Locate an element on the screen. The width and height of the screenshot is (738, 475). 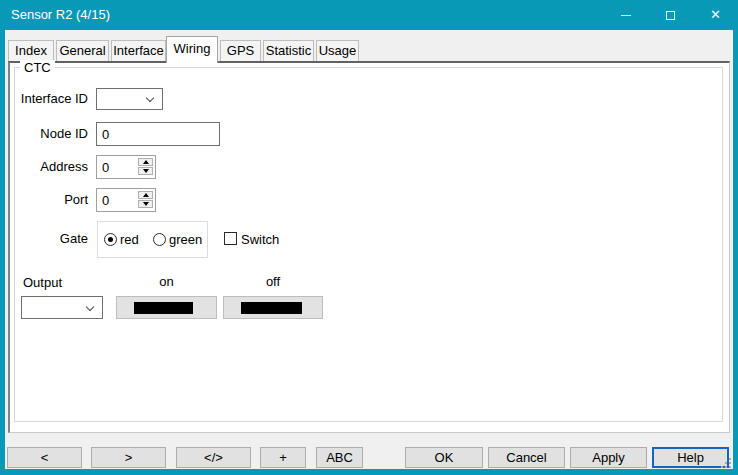
port-spin-buttons is located at coordinates (146, 200).